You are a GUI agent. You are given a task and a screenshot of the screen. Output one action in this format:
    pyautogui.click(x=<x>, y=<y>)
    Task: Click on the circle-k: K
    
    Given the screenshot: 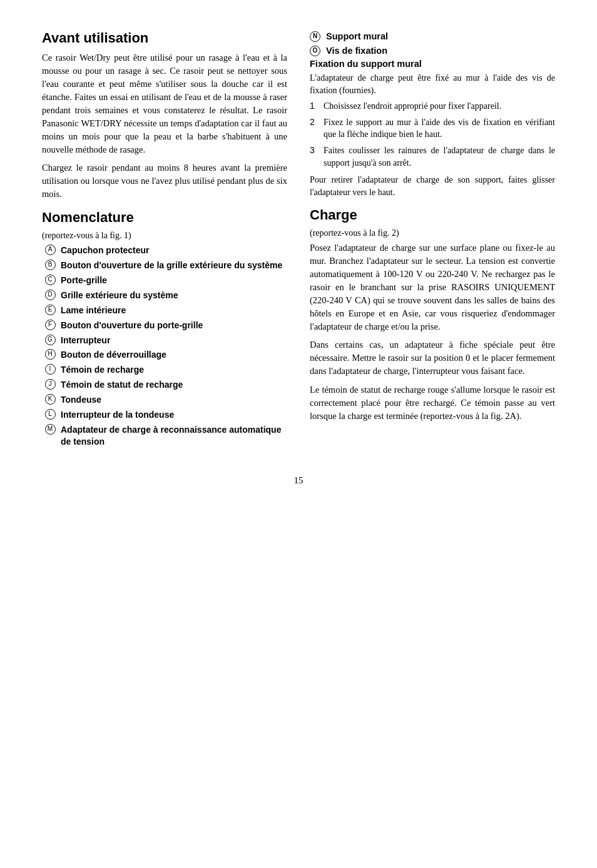 What is the action you would take?
    pyautogui.click(x=50, y=399)
    